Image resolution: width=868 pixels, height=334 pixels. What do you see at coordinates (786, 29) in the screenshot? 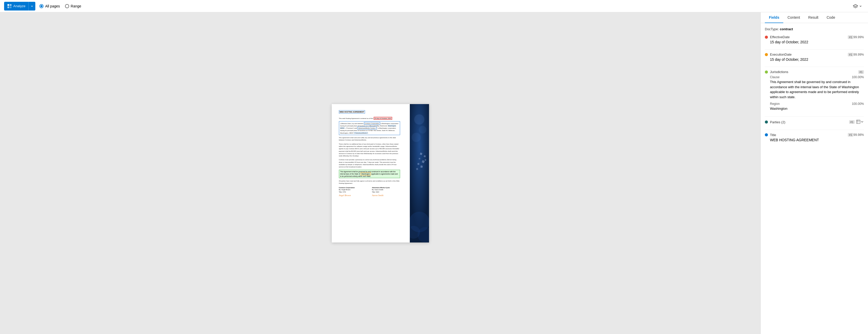
I see `doctype-value: contract` at bounding box center [786, 29].